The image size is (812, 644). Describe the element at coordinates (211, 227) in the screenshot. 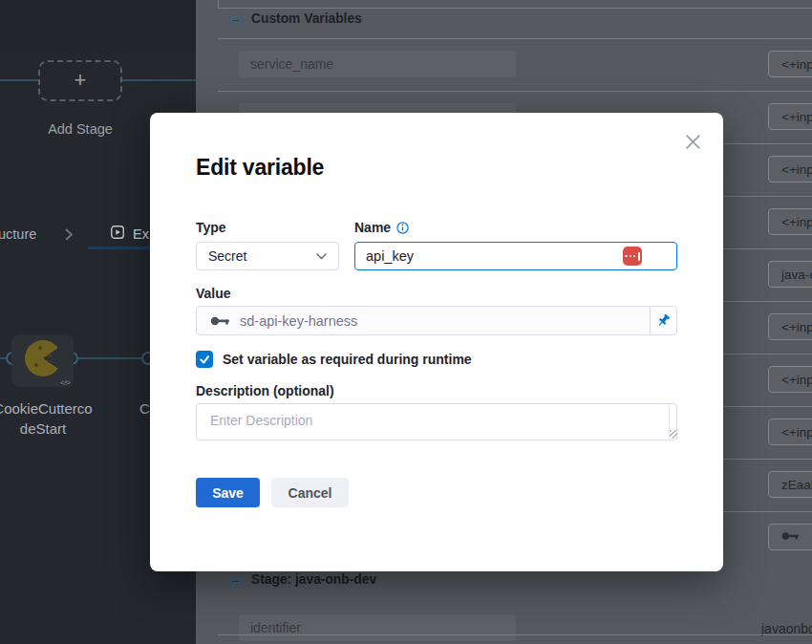

I see `type-label: Type` at that location.